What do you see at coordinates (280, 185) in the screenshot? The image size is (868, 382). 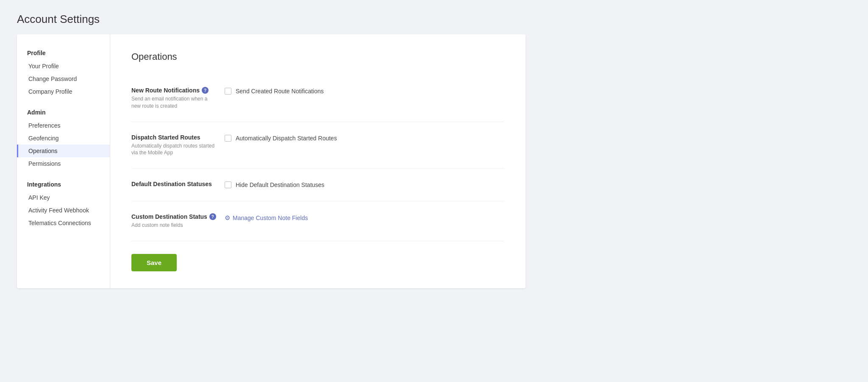 I see `checkbox-text-default-dest: Hide Default Destination Statuses` at bounding box center [280, 185].